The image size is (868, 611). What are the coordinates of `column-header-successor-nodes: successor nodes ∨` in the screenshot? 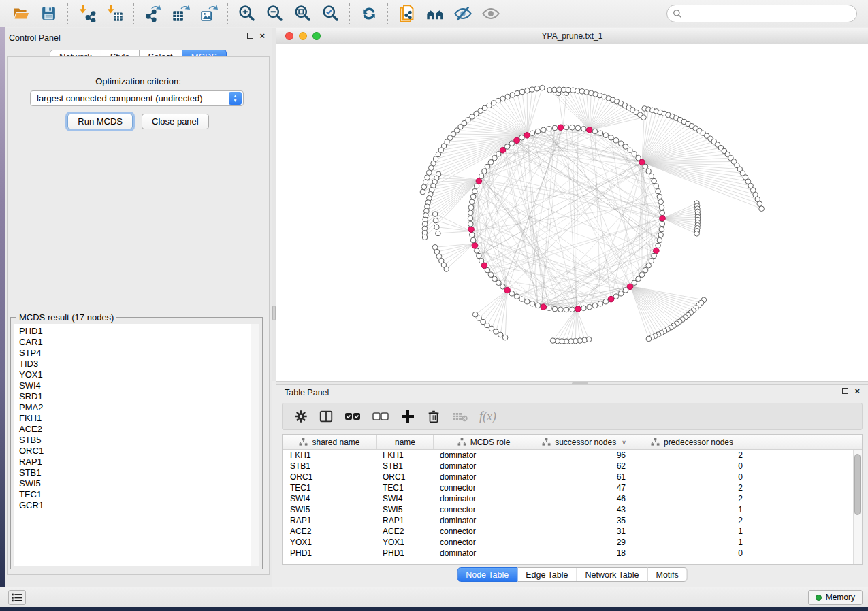 It's located at (584, 442).